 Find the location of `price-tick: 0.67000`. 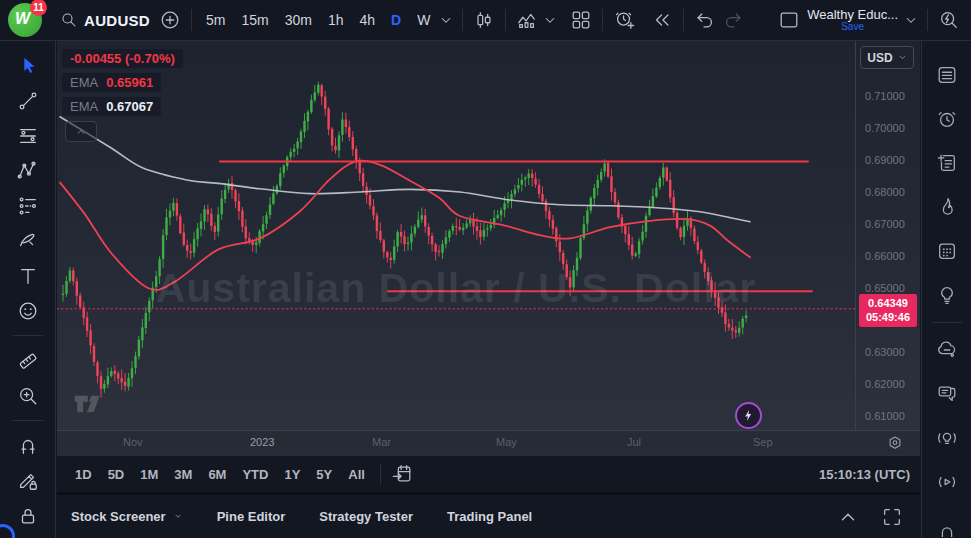

price-tick: 0.67000 is located at coordinates (885, 224).